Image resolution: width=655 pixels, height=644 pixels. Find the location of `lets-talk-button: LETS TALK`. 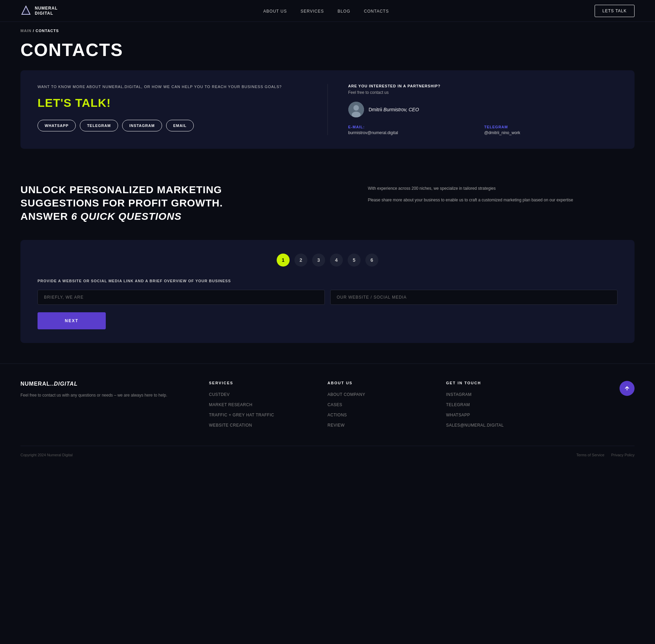

lets-talk-button: LETS TALK is located at coordinates (615, 11).